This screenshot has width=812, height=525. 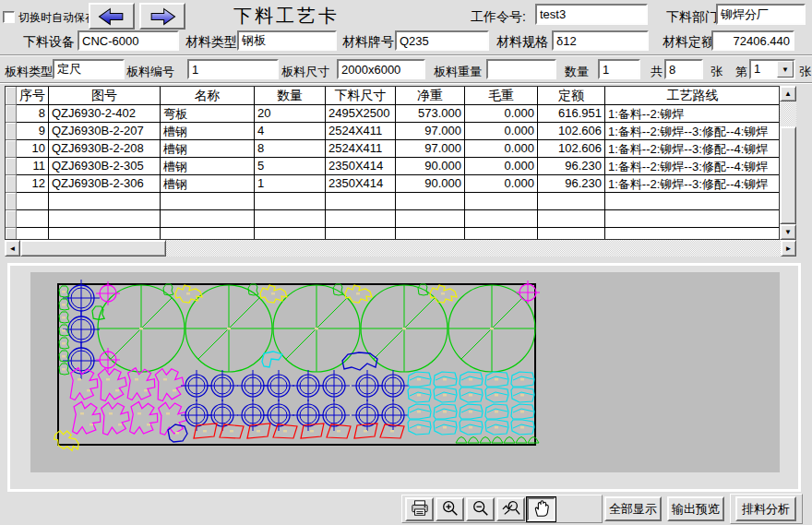 I want to click on page-title: 下料工艺卡, so click(x=286, y=17).